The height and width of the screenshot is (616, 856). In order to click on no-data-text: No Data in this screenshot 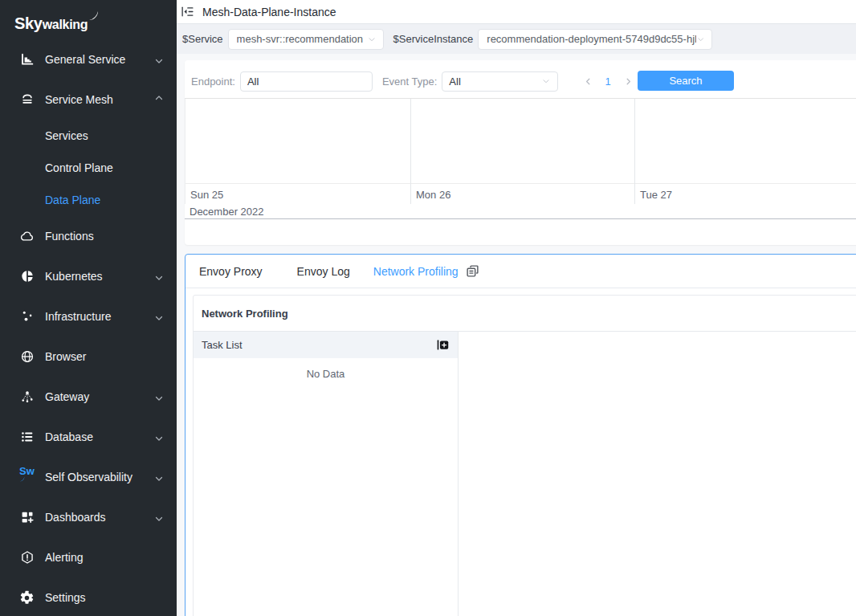, I will do `click(326, 374)`.